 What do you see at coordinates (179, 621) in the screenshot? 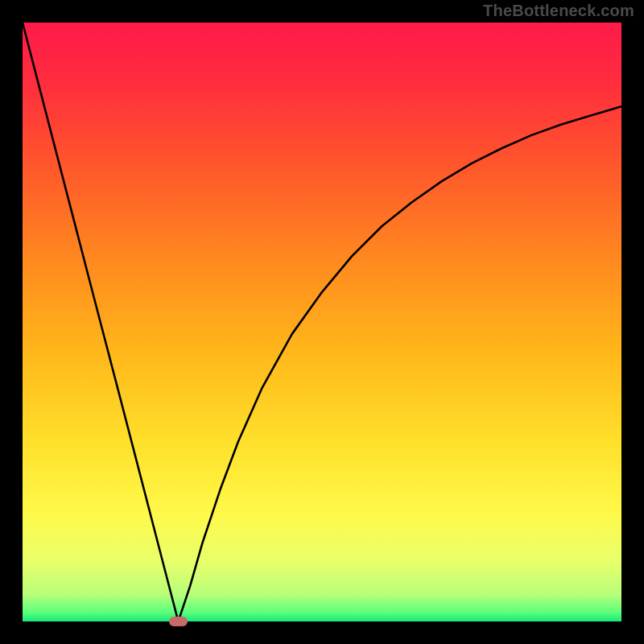
I see `bottleneck-marker` at bounding box center [179, 621].